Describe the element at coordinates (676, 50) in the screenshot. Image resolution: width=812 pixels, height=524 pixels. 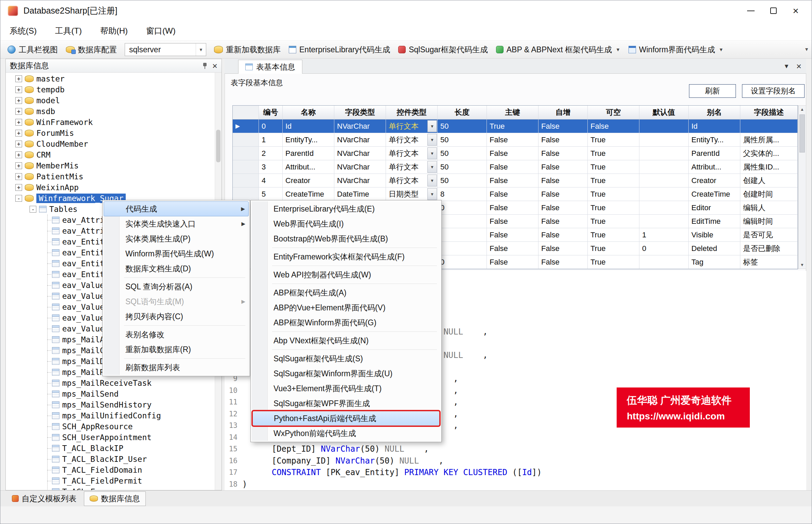
I see `toolbar-button-winform-codegen: Winform界面代码生成▼` at that location.